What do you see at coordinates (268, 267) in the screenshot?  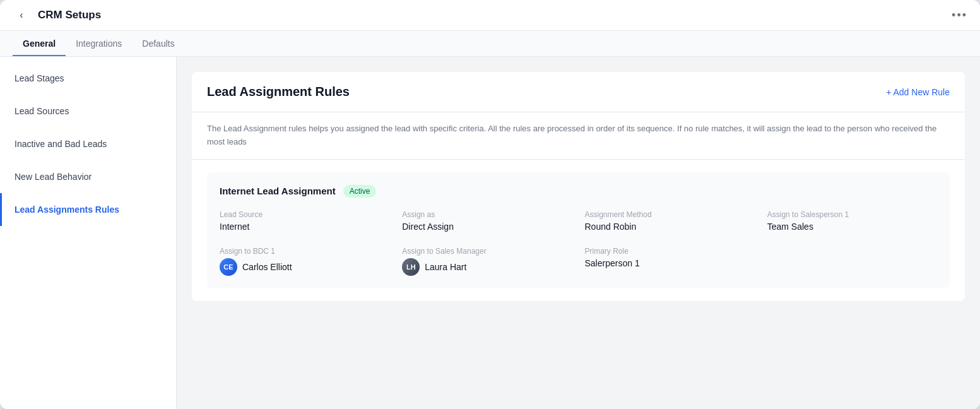 I see `person-name: Carlos Elliott` at bounding box center [268, 267].